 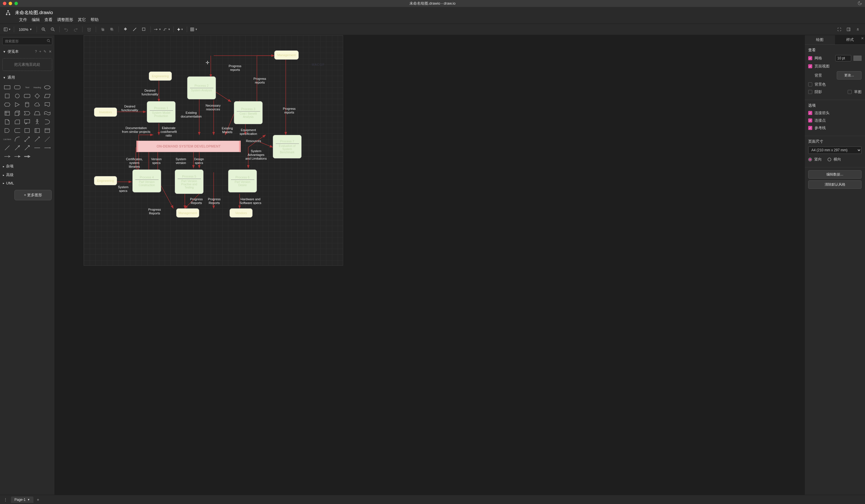 I want to click on node-management-top: Management, so click(x=286, y=55).